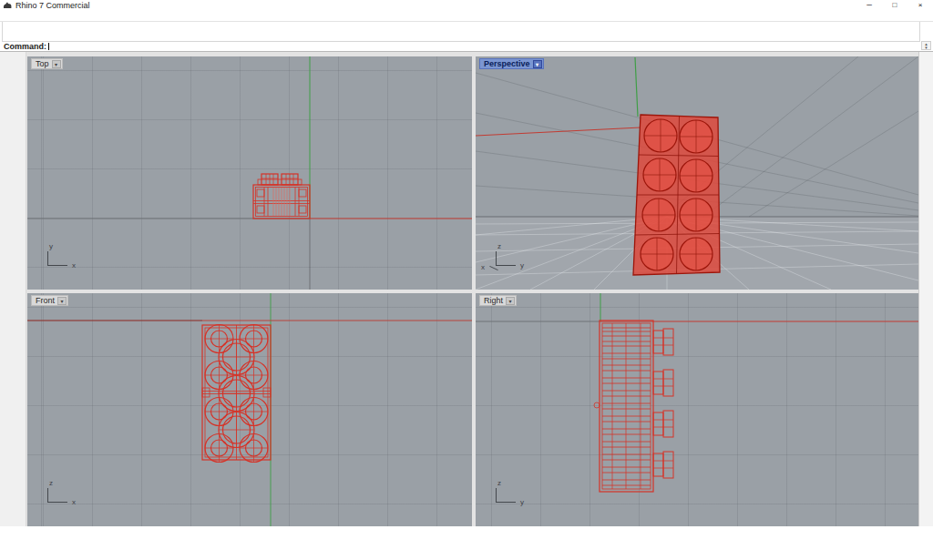  Describe the element at coordinates (46, 300) in the screenshot. I see `viewport-title: Front` at that location.